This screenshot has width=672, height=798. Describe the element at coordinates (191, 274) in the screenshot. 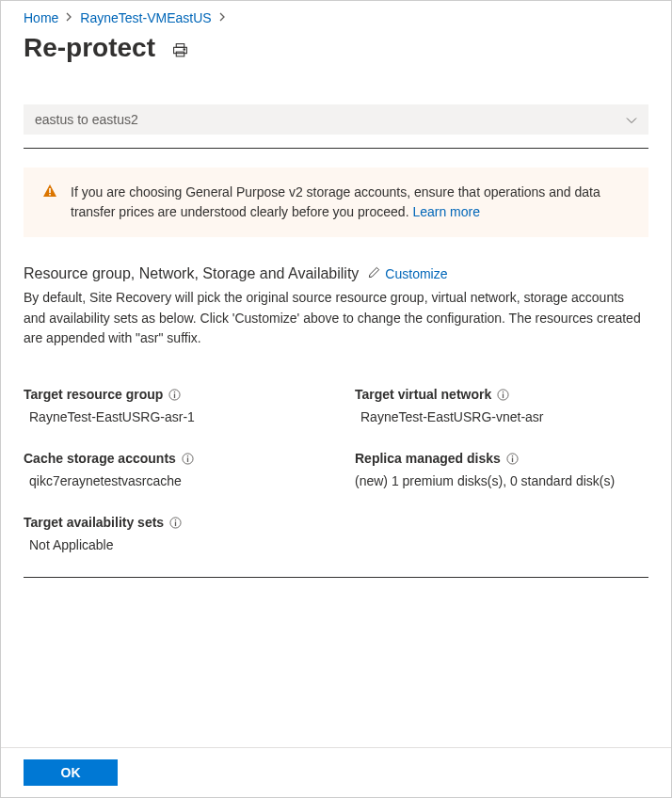

I see `section-heading: Resource group, Network, Storage and Ava…` at that location.